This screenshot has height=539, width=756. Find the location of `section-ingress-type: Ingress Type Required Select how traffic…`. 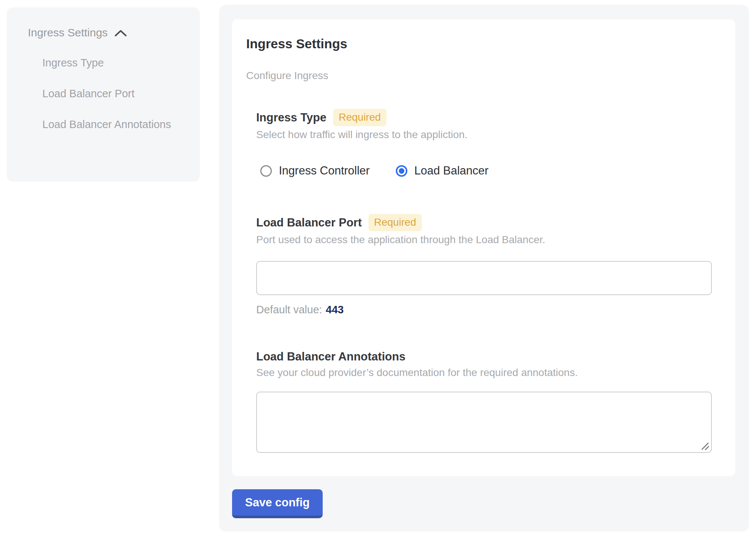

section-ingress-type: Ingress Type Required Select how traffic… is located at coordinates (484, 143).